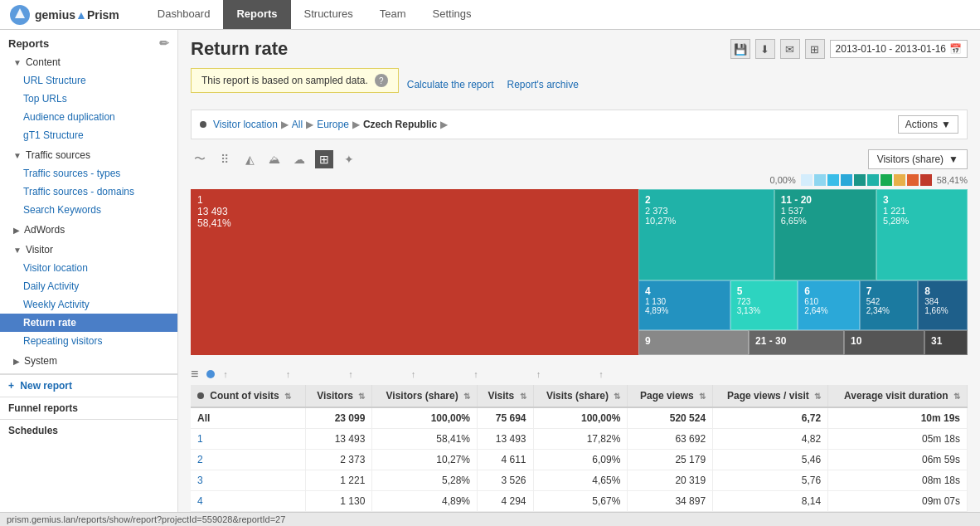 This screenshot has width=980, height=526. Describe the element at coordinates (351, 374) in the screenshot. I see `sort-arrow-3: ↑` at that location.